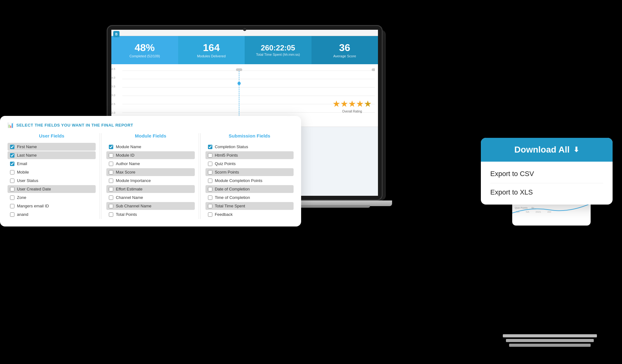 The height and width of the screenshot is (364, 622). What do you see at coordinates (250, 155) in the screenshot?
I see `field-html5-points: Html5 Points` at bounding box center [250, 155].